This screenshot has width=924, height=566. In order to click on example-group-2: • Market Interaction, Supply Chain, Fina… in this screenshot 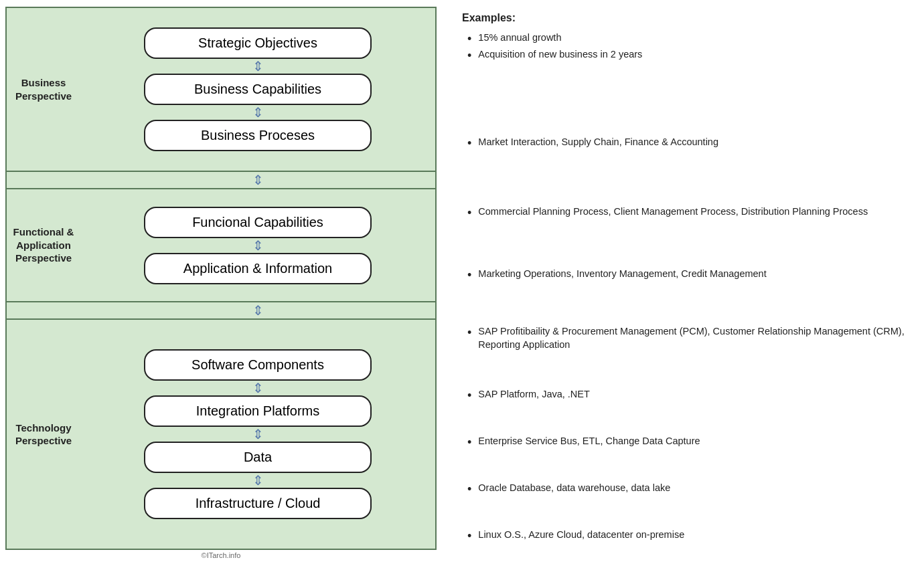, I will do `click(686, 143)`.